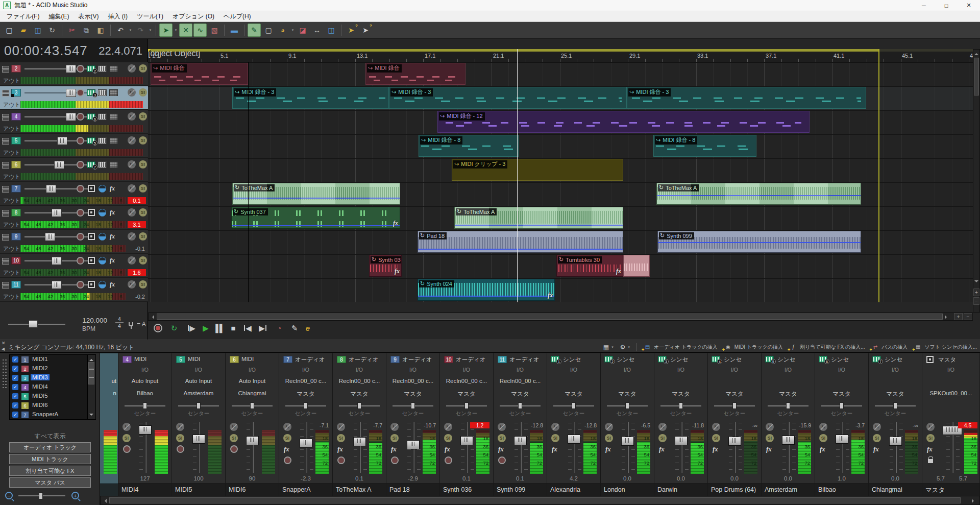 This screenshot has width=980, height=505. I want to click on redo-dropdown: ▾, so click(150, 30).